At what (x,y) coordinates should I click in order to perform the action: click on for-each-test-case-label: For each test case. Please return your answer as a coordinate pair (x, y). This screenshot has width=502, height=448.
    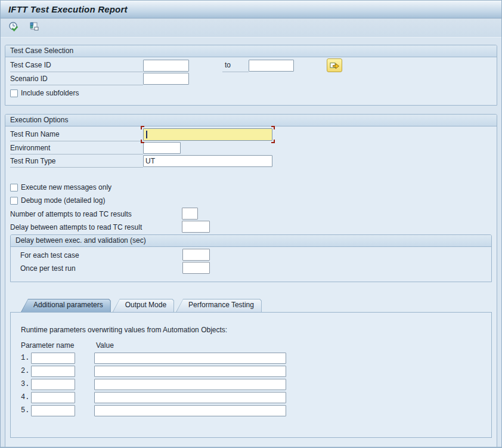
    Looking at the image, I should click on (50, 255).